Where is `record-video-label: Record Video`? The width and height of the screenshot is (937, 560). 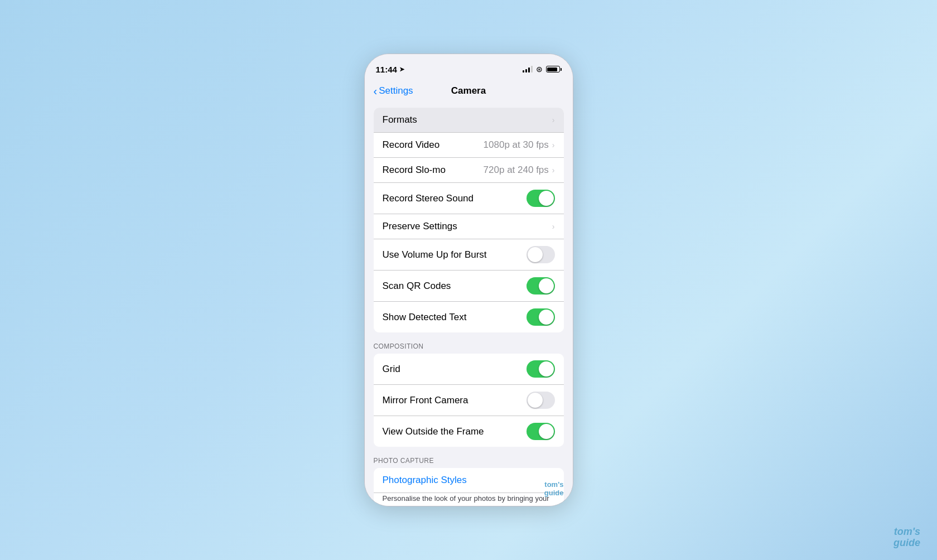
record-video-label: Record Video is located at coordinates (433, 145).